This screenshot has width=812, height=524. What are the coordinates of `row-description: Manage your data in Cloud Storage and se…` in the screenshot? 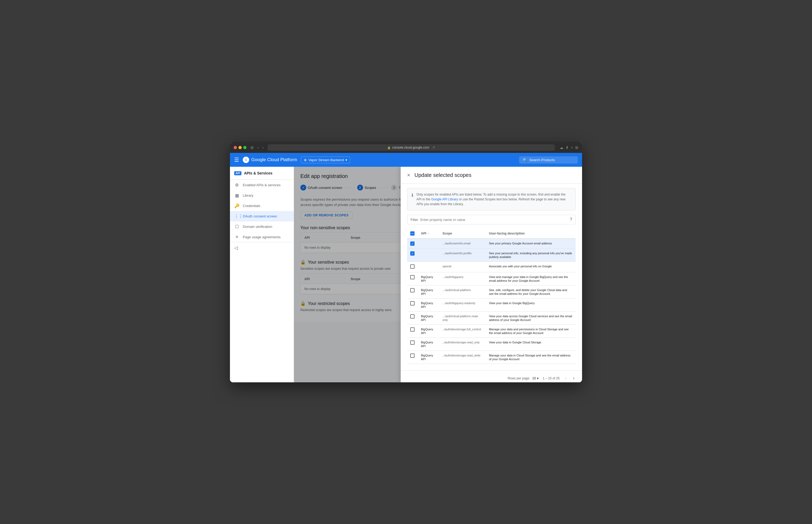 It's located at (531, 357).